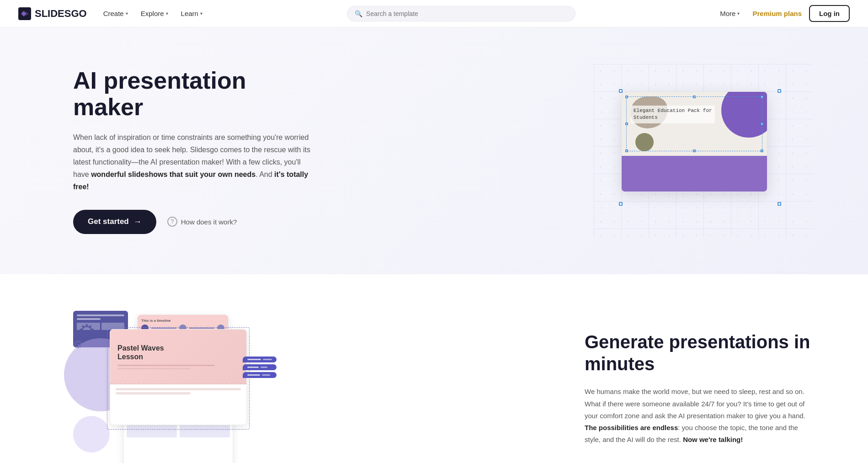 This screenshot has height=463, width=868. Describe the element at coordinates (762, 97) in the screenshot. I see `handle-tr` at that location.